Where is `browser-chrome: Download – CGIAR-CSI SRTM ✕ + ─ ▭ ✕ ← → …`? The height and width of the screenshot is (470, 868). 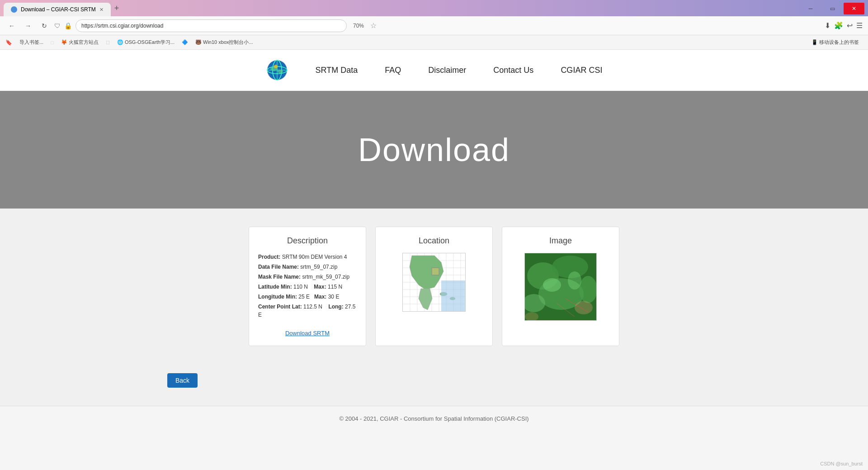
browser-chrome: Download – CGIAR-CSI SRTM ✕ + ─ ▭ ✕ ← → … is located at coordinates (434, 25).